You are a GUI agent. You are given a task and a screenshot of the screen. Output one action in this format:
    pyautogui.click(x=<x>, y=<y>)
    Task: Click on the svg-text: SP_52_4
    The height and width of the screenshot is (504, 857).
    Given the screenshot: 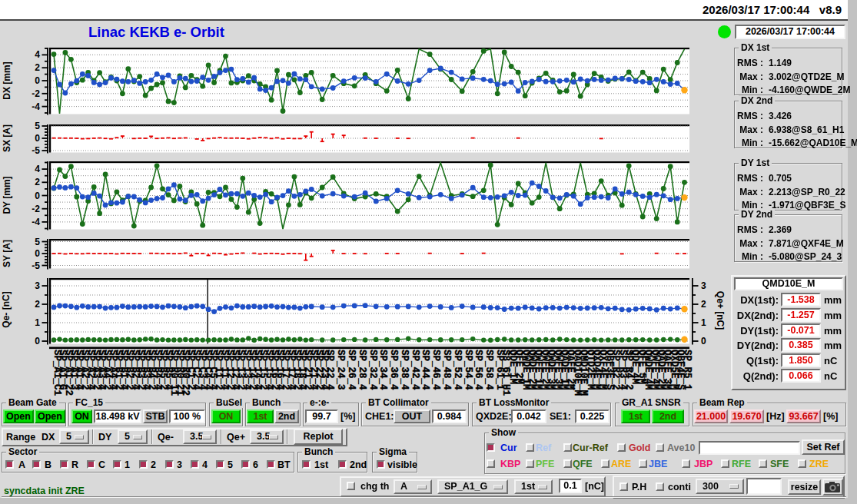 What is the action you would take?
    pyautogui.click(x=457, y=370)
    